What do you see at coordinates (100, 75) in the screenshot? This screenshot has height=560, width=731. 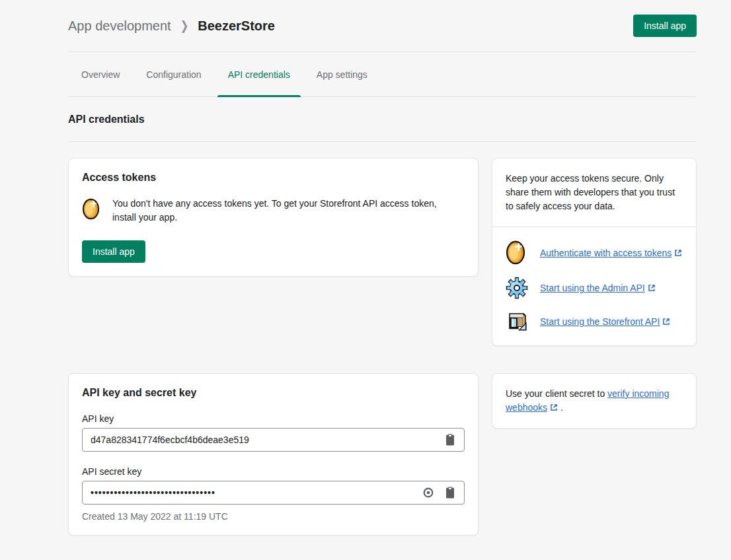 I see `tab-label: Overview` at bounding box center [100, 75].